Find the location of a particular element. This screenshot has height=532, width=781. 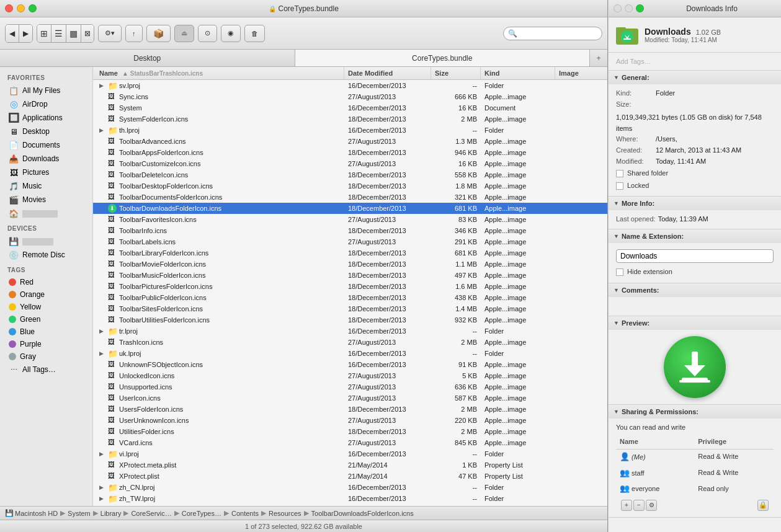

perm-remove-button: − is located at coordinates (639, 505).